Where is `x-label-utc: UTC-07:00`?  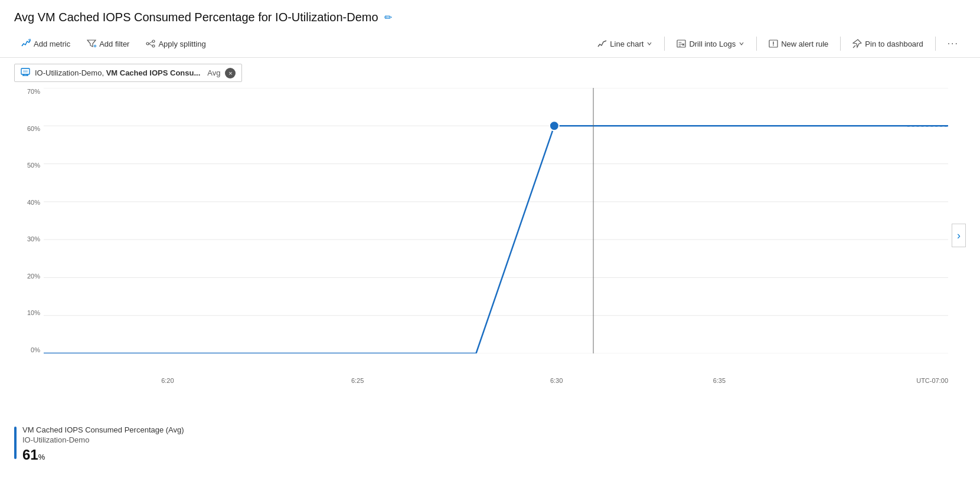
x-label-utc: UTC-07:00 is located at coordinates (932, 381).